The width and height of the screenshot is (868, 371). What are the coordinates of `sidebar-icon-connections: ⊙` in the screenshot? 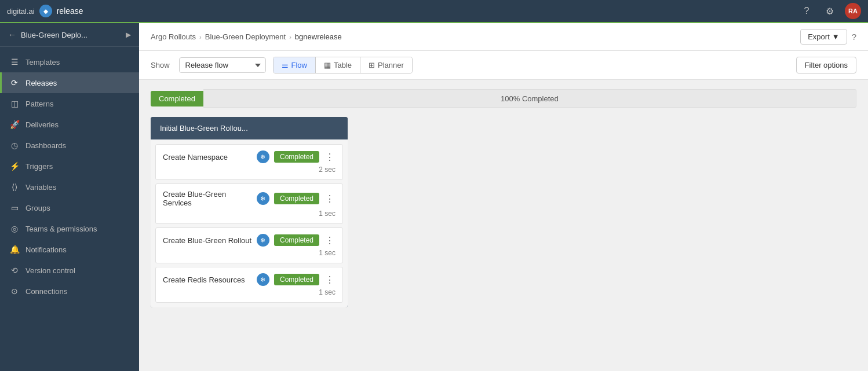 It's located at (14, 291).